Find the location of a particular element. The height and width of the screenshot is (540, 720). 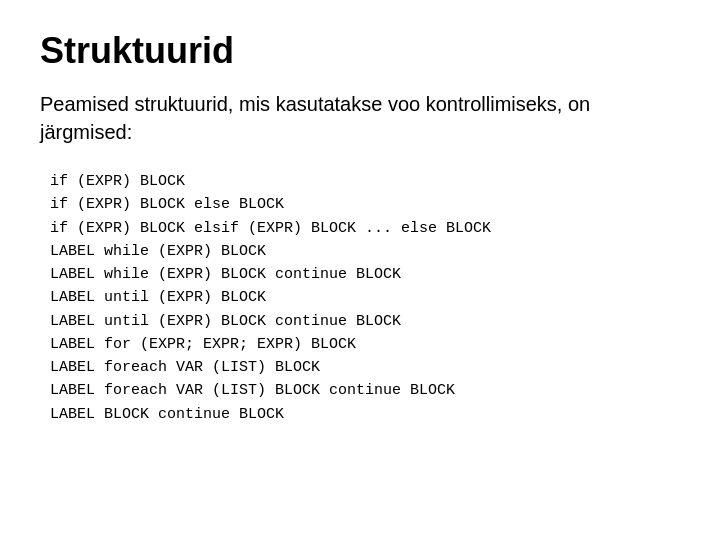

code-line: LABEL BLOCK continue BLOCK is located at coordinates (365, 414).